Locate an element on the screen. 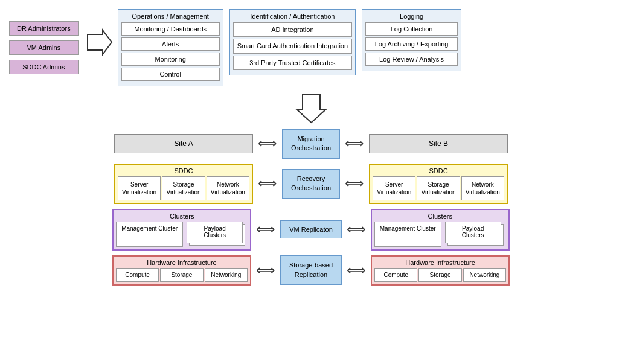 This screenshot has height=364, width=622. sddc-left-item-2: Network Virtualization is located at coordinates (228, 188).